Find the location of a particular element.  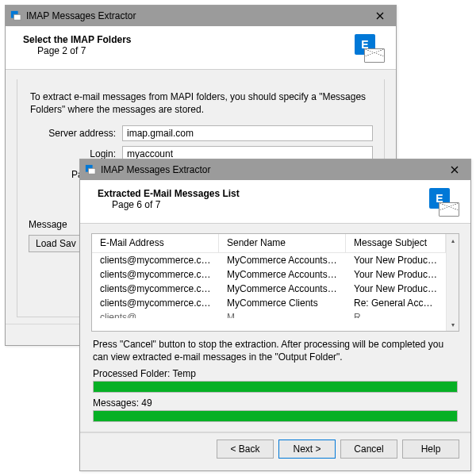

list-row: clients@mycommerce.comMyCommerce Clients… is located at coordinates (269, 303).